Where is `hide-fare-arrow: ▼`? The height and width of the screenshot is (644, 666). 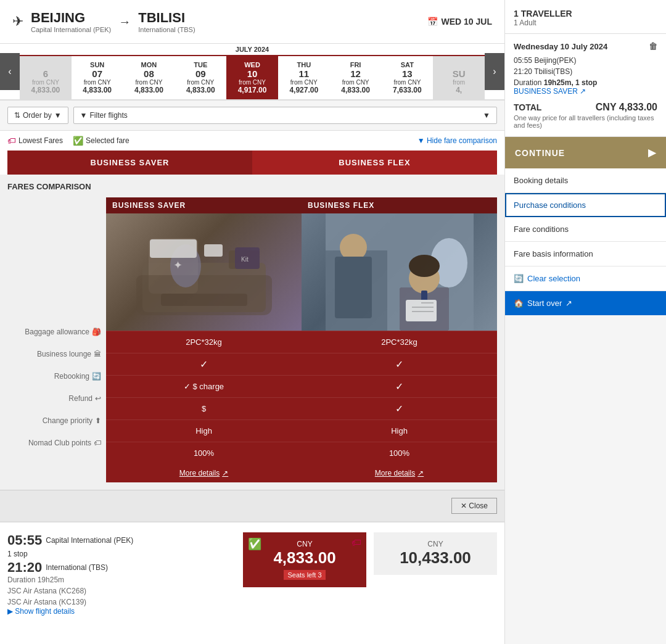
hide-fare-arrow: ▼ is located at coordinates (422, 141).